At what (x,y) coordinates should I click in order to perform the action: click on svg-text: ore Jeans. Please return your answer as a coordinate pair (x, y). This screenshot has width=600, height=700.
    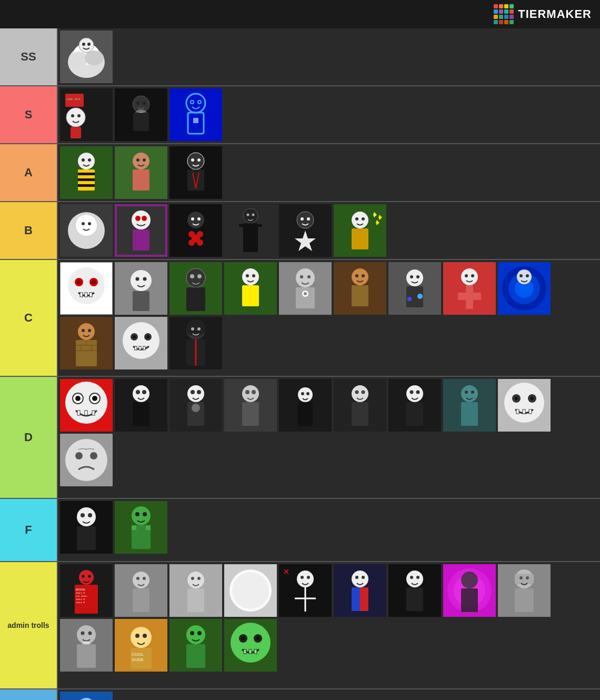
    Looking at the image, I should click on (82, 596).